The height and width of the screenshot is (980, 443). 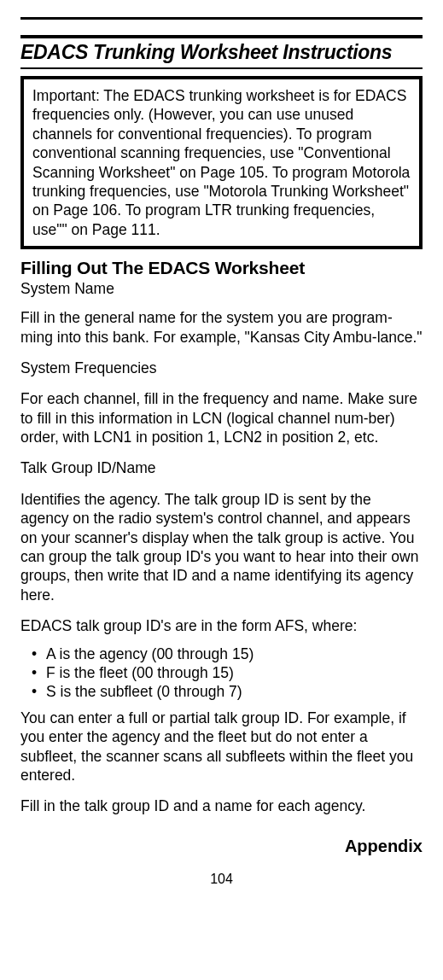 I want to click on appendix-label: Appendix, so click(x=222, y=847).